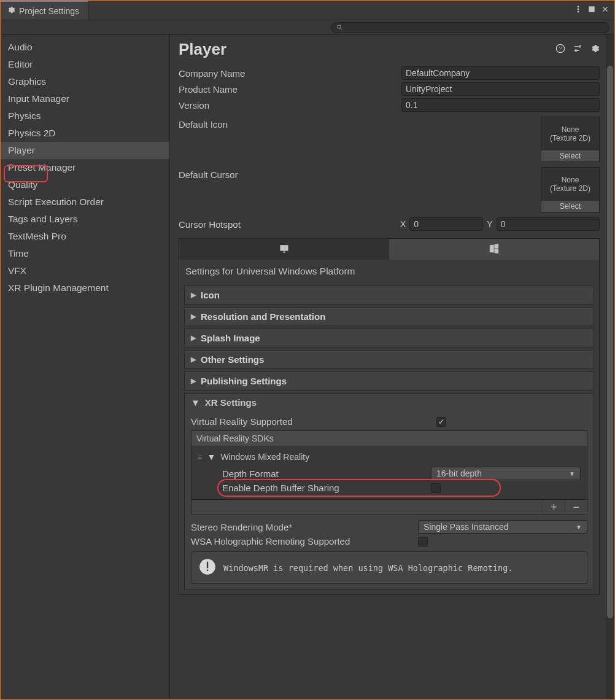 This screenshot has height=700, width=615. Describe the element at coordinates (389, 271) in the screenshot. I see `platform-settings-title: Settings for Universal Windows Platform` at that location.